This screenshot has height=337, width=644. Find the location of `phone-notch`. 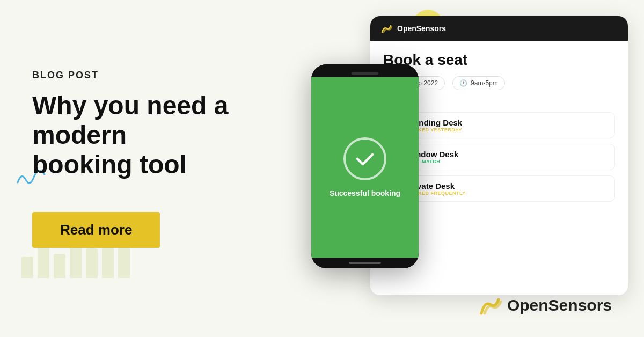

phone-notch is located at coordinates (365, 71).